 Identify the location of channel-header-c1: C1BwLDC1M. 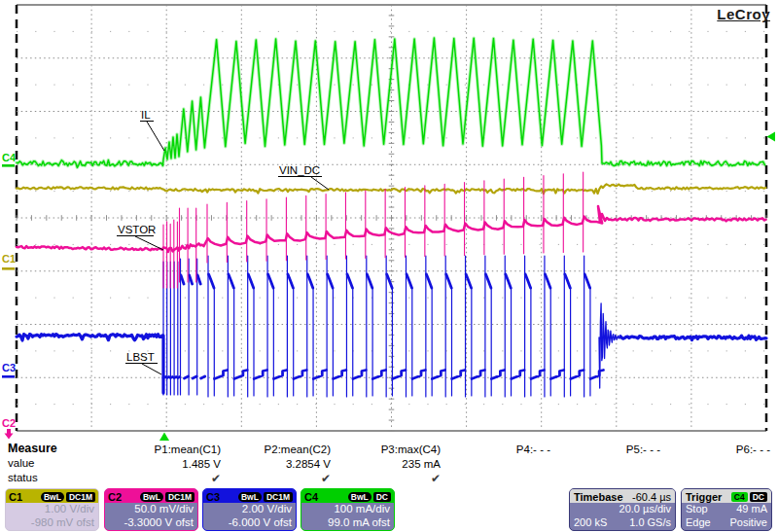
(53, 496).